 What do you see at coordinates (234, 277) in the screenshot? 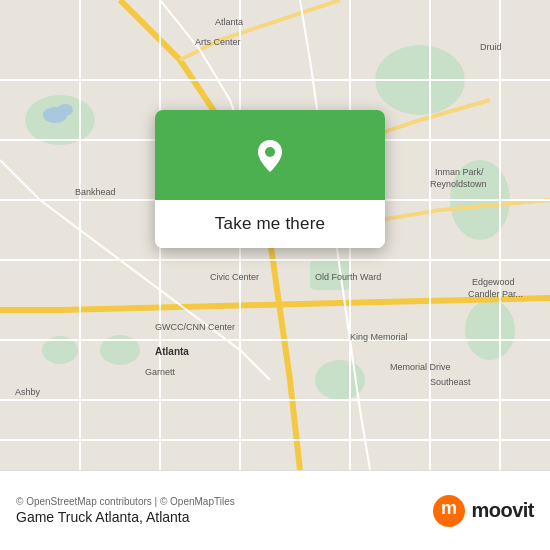
I see `svg-text: Civic Center` at bounding box center [234, 277].